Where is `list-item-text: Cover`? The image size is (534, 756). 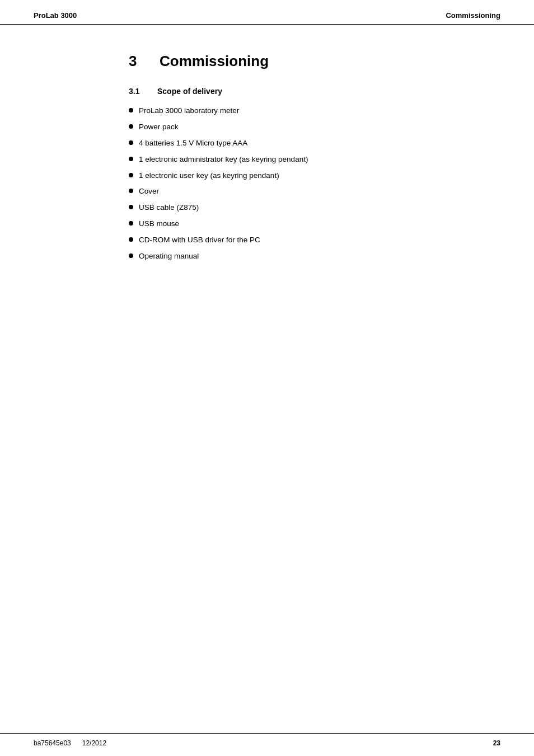
list-item-text: Cover is located at coordinates (149, 191).